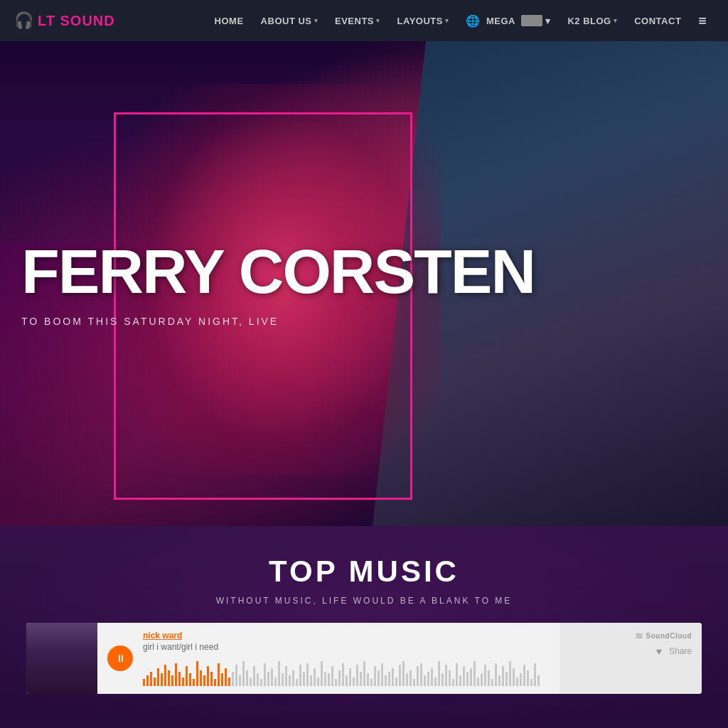 This screenshot has height=728, width=728. What do you see at coordinates (663, 636) in the screenshot?
I see `soundcloud-brand: ≋ SoundCloud` at bounding box center [663, 636].